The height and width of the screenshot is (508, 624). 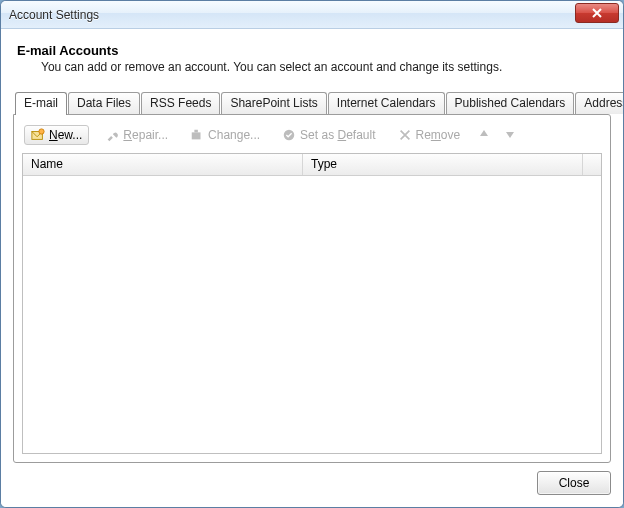 I want to click on tab-rss-feeds: RSS Feeds, so click(x=180, y=103).